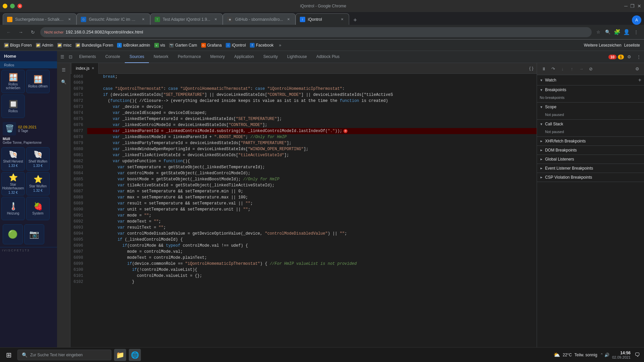  What do you see at coordinates (113, 19) in the screenshot?
I see `browser-tab-2: G Gesucht: Ältester IC im Fo... ✕` at bounding box center [113, 19].